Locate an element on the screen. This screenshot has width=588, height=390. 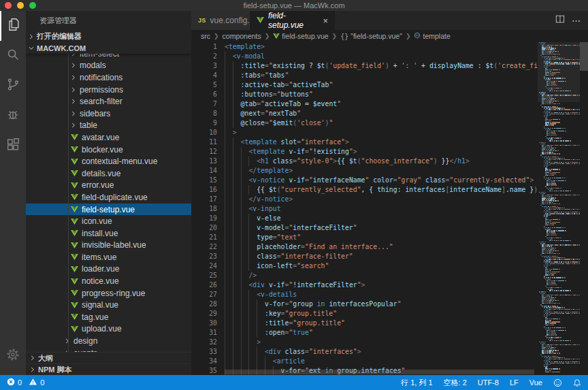
tree-item-label: install.vue is located at coordinates (99, 233).